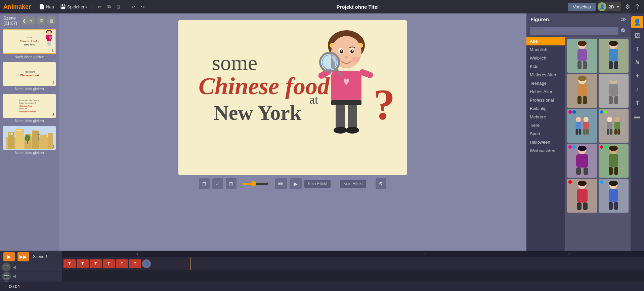 This screenshot has height=291, width=644. I want to click on track-block-T4: T, so click(109, 264).